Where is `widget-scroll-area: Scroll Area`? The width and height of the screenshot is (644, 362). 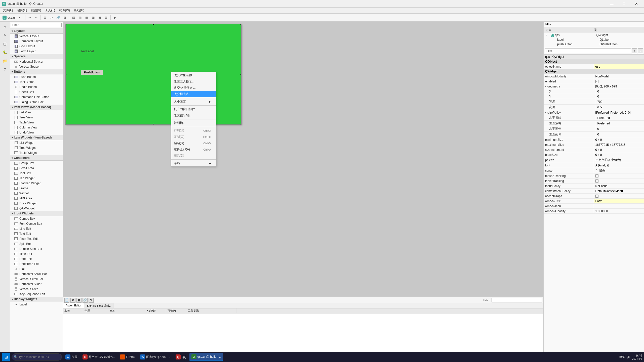
widget-scroll-area: Scroll Area is located at coordinates (36, 168).